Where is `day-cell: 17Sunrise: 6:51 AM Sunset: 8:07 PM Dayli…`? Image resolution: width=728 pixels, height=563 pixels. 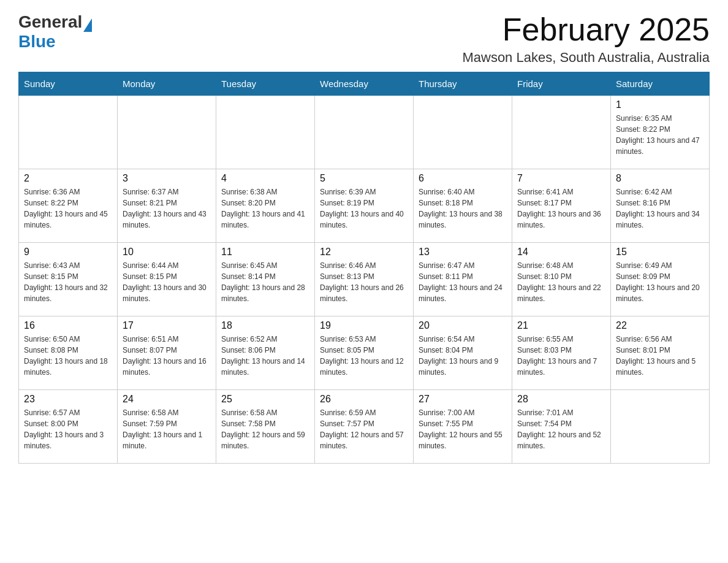
day-cell: 17Sunrise: 6:51 AM Sunset: 8:07 PM Dayli… is located at coordinates (167, 353).